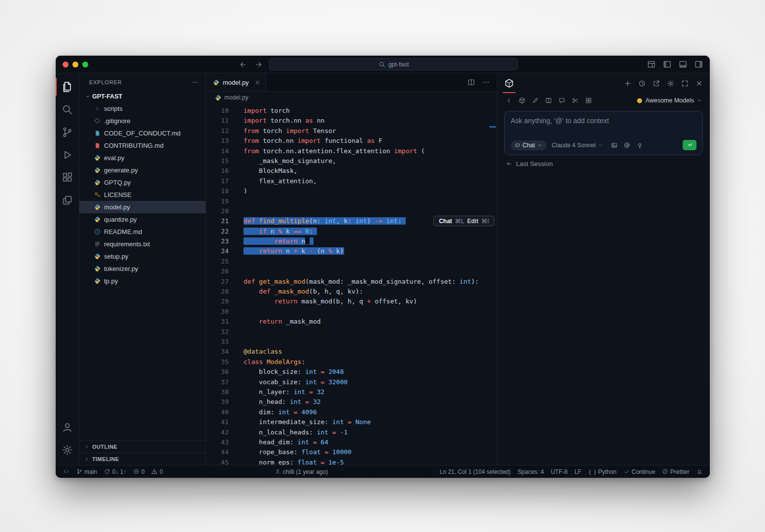 The image size is (765, 532). Describe the element at coordinates (464, 221) in the screenshot. I see `inline-chat-hint: Chat ⌘L Edit ⌘I` at that location.